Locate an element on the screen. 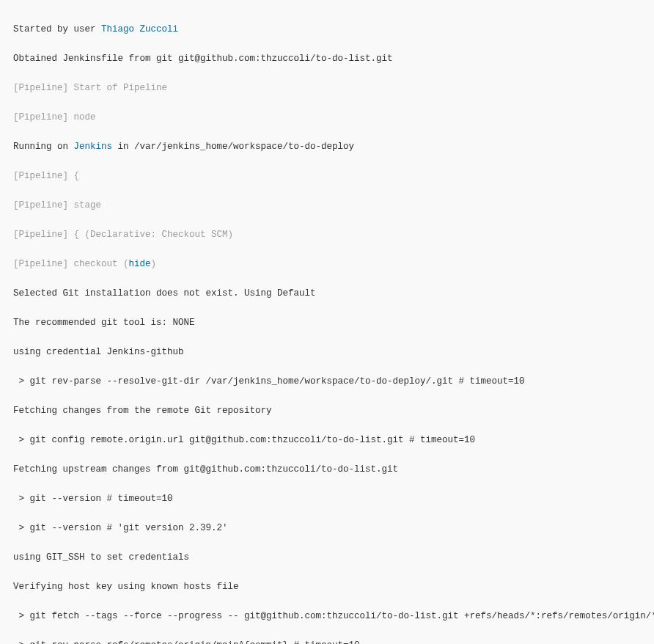 The height and width of the screenshot is (644, 654). pipeline-line: [Pipeline] Start of Pipeline is located at coordinates (327, 88).